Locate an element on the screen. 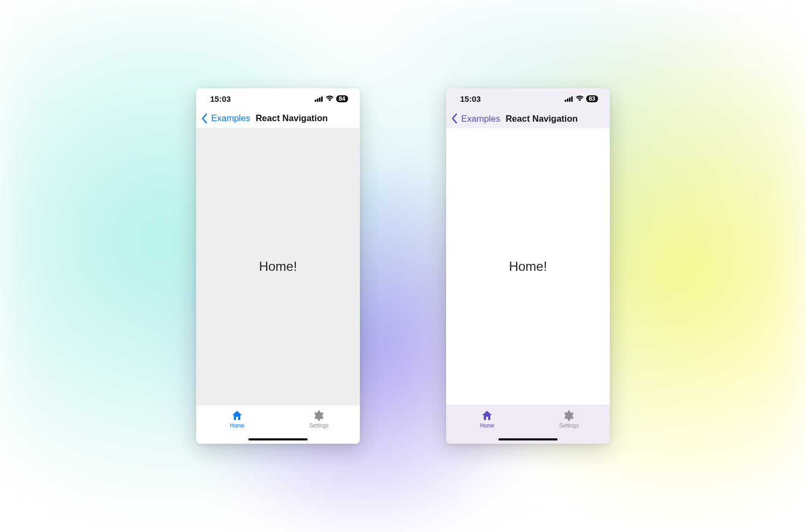 The width and height of the screenshot is (806, 532). battery-indicator: 84 is located at coordinates (342, 99).